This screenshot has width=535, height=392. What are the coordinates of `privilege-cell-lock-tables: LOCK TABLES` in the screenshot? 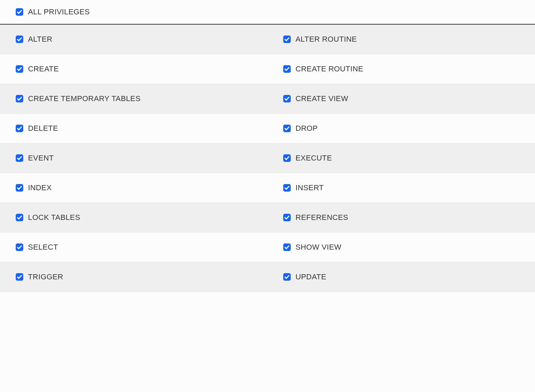 It's located at (134, 218).